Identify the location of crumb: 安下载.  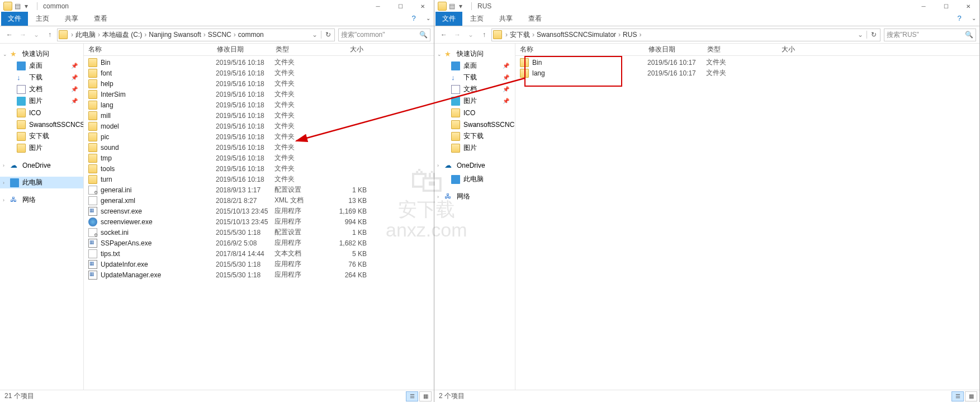
(520, 35).